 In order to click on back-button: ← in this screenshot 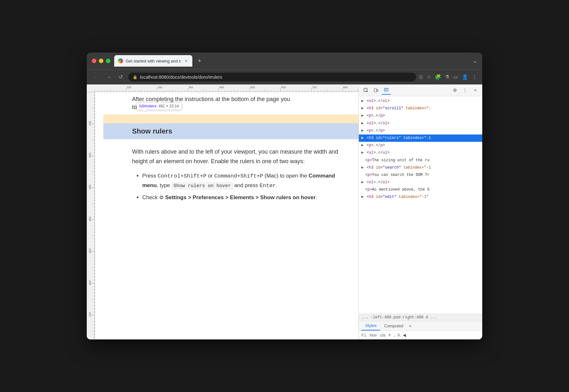, I will do `click(96, 77)`.